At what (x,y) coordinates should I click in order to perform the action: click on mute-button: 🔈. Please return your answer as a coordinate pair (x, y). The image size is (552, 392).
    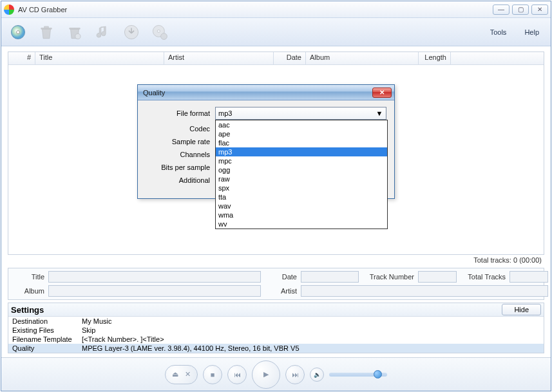
    Looking at the image, I should click on (317, 375).